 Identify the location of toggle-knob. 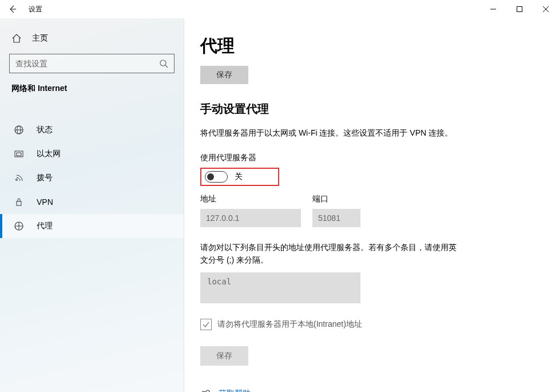
(211, 177).